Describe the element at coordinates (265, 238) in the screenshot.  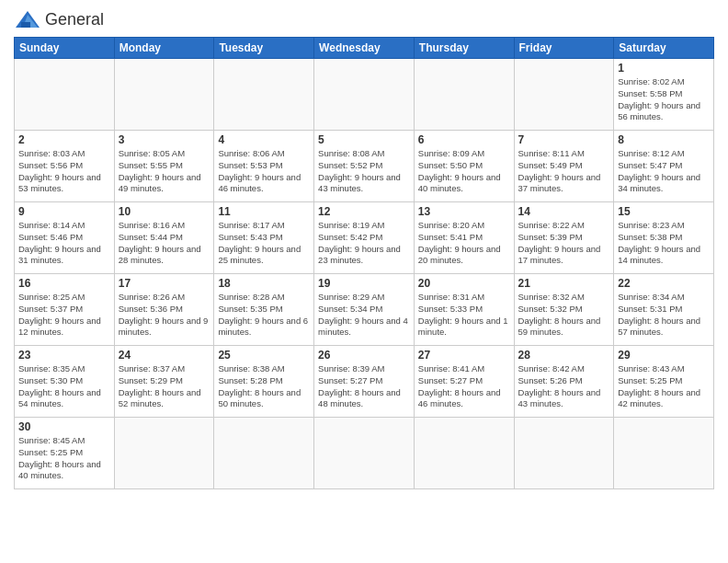
I see `calendar-cell: 11Sunrise: 8:17 AM Sunset: 5:43 PM Dayli…` at that location.